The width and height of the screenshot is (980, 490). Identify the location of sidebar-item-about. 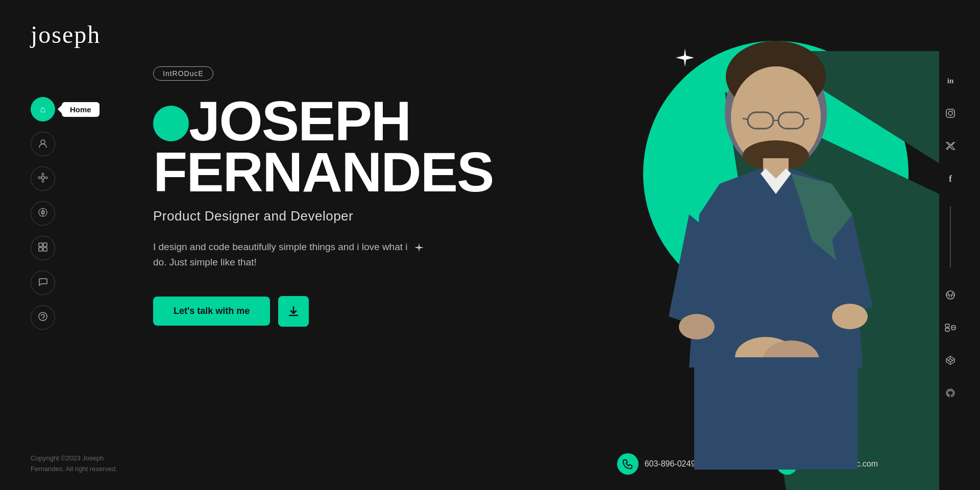
(43, 144).